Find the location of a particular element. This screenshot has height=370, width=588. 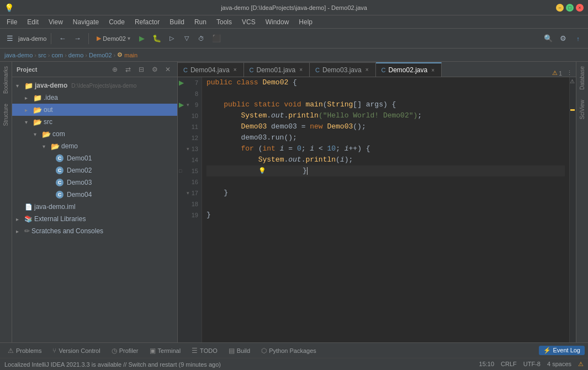

python-packages-tab: ⬡ Python Packages is located at coordinates (289, 351).